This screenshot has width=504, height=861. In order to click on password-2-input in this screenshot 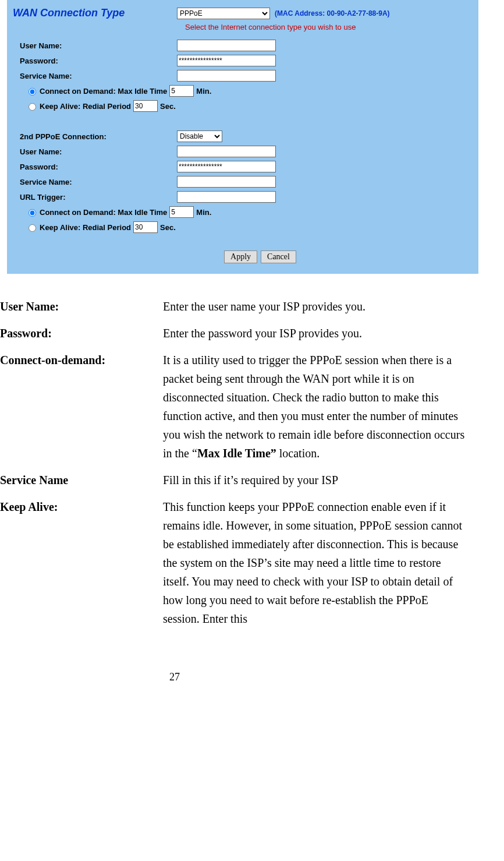, I will do `click(226, 167)`.